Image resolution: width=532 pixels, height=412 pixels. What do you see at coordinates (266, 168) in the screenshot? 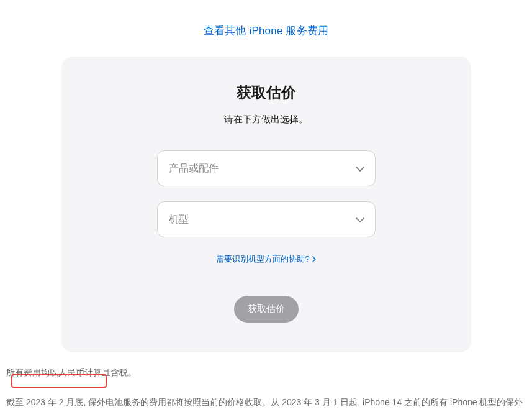
I see `product-select: 产品或配件` at bounding box center [266, 168].